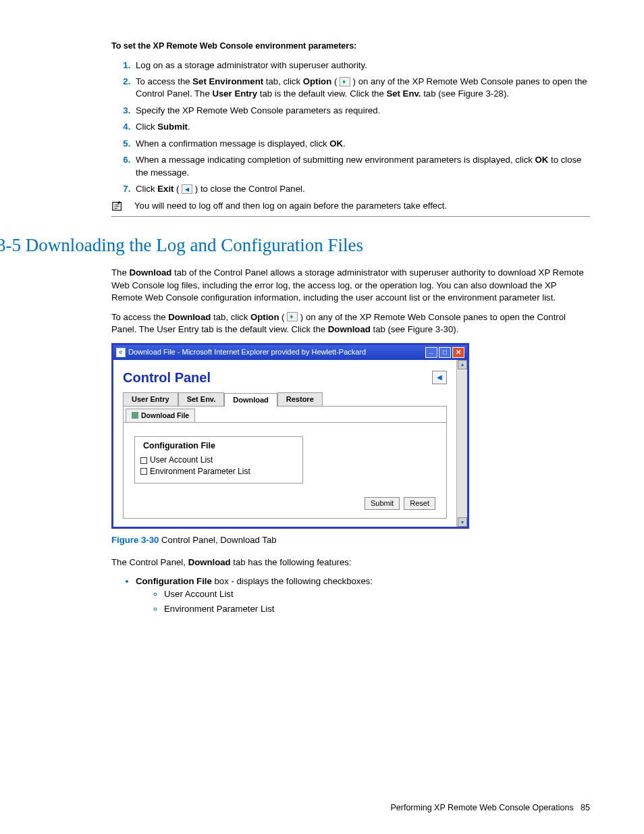 This screenshot has height=834, width=644. Describe the element at coordinates (161, 415) in the screenshot. I see `subtab-download-file: Download File` at that location.